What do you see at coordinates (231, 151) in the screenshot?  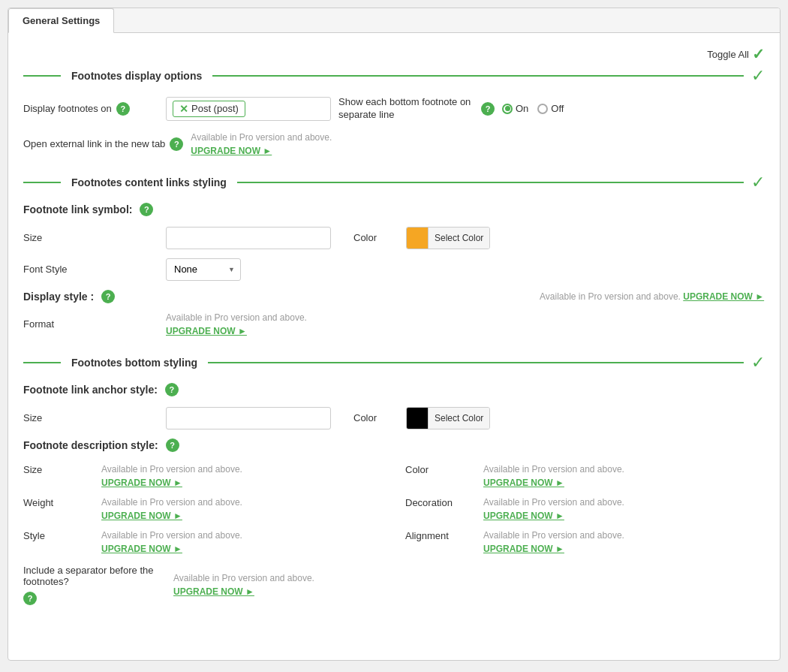 I see `external-link-upgrade-btn: UPGRADE NOW ►` at bounding box center [231, 151].